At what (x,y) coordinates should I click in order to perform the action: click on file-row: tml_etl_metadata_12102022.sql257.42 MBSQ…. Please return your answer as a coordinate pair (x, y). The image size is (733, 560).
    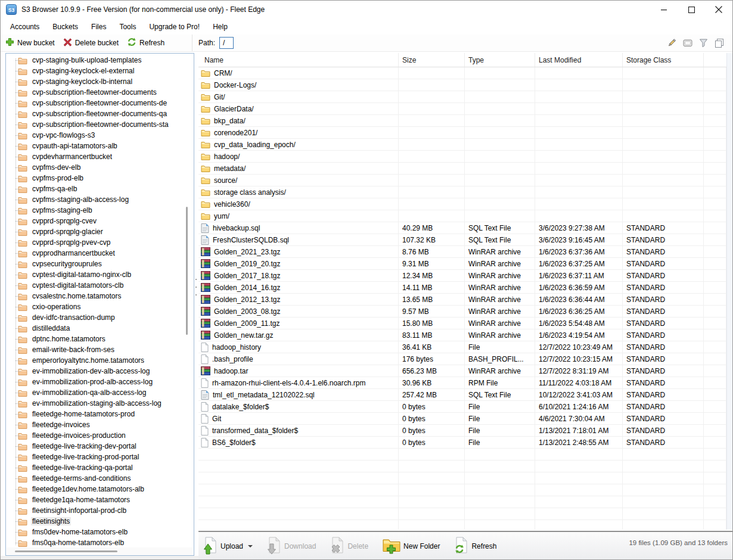
    Looking at the image, I should click on (462, 395).